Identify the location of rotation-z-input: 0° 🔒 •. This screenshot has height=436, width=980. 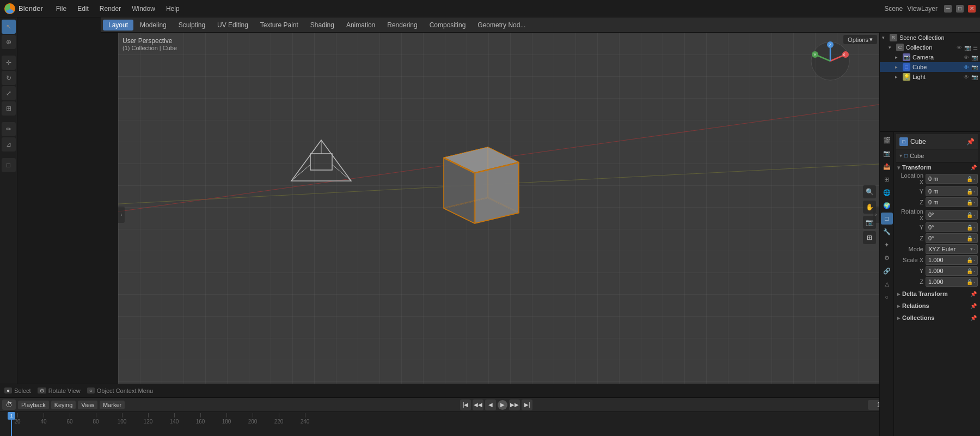
(952, 238).